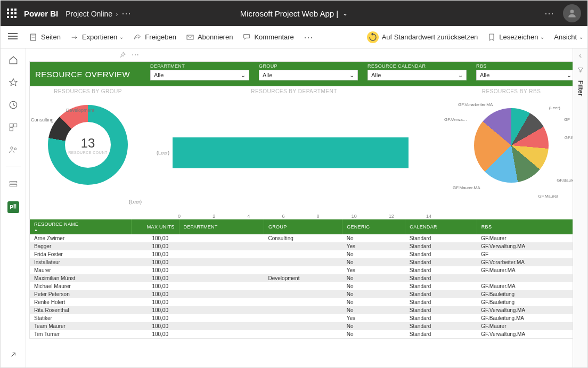 The height and width of the screenshot is (368, 588). I want to click on bookmarks-button: Lesezeichen ⌄, so click(516, 37).